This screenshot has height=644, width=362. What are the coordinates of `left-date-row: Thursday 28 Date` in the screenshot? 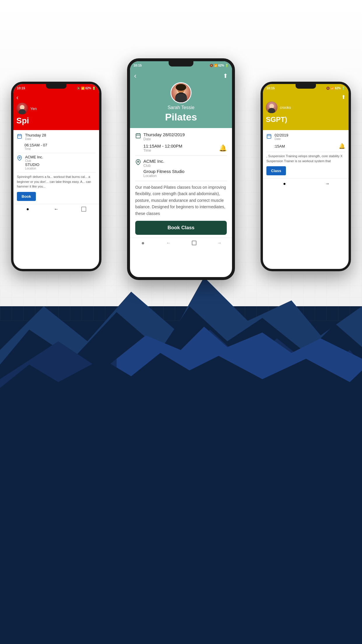 It's located at (56, 137).